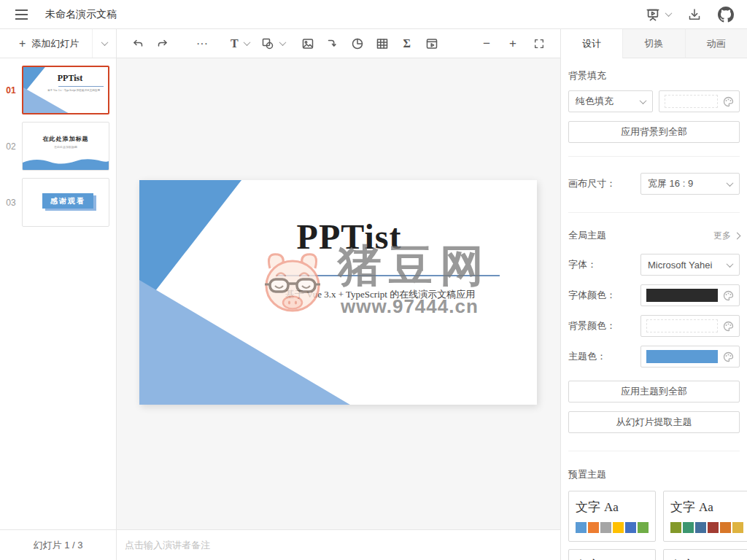  Describe the element at coordinates (654, 357) in the screenshot. I see `theme-color-row: 主题色：` at that location.